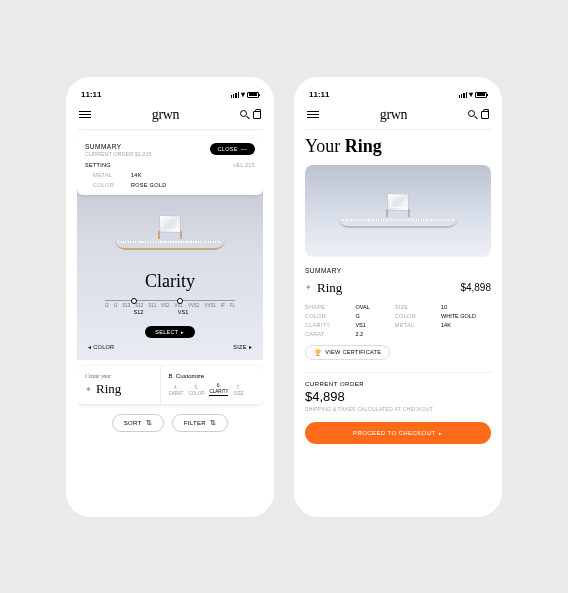  Describe the element at coordinates (325, 307) in the screenshot. I see `spec-key: SHAPE` at that location.